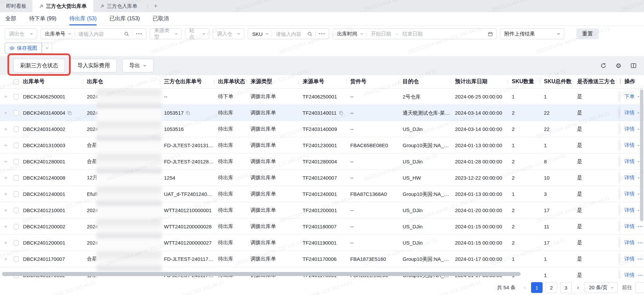 This screenshot has width=644, height=295. I want to click on refresh-icon, so click(603, 66).